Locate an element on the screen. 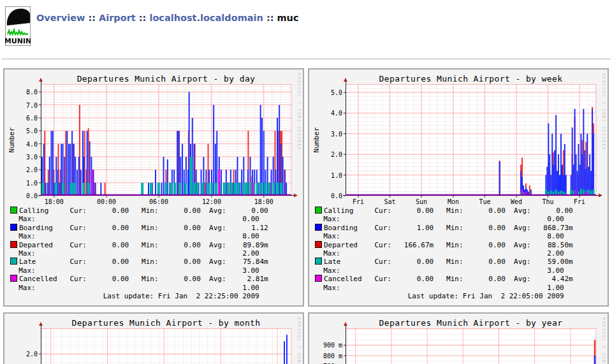  x-tick-label: 00:00 is located at coordinates (106, 201).